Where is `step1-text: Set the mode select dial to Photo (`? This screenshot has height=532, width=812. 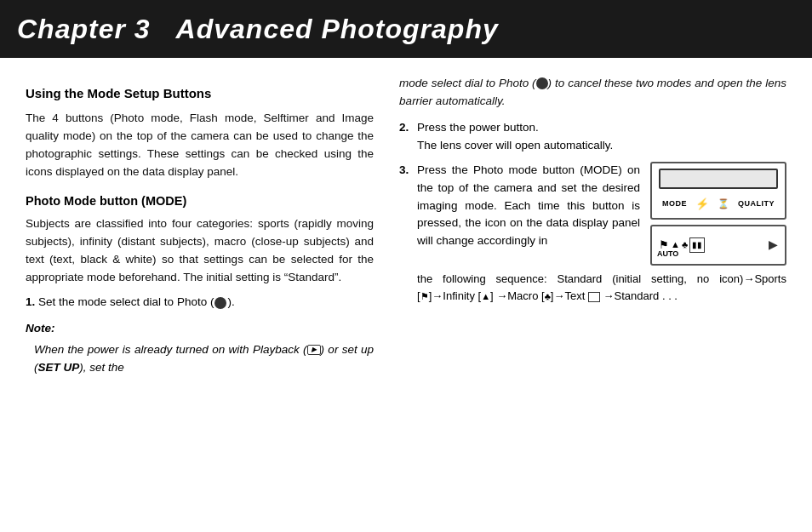
step1-text: Set the mode select dial to Photo ( is located at coordinates (126, 301).